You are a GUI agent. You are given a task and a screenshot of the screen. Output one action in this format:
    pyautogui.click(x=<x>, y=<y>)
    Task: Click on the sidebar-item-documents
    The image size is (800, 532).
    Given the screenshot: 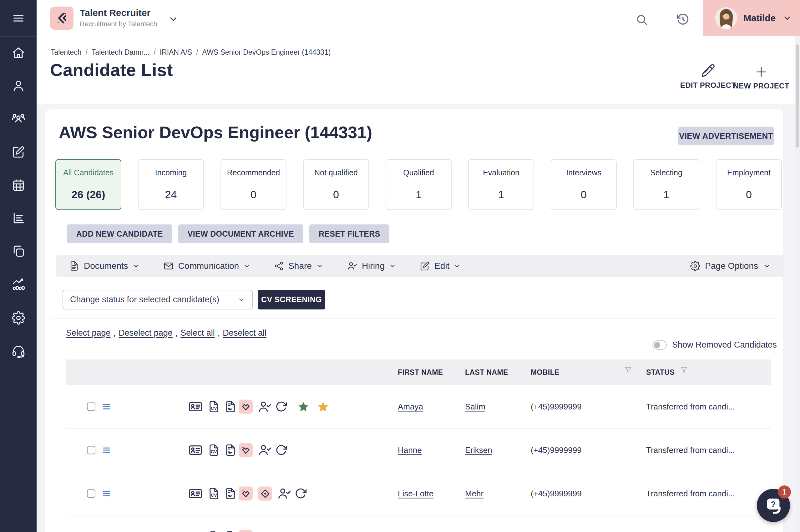 What is the action you would take?
    pyautogui.click(x=18, y=251)
    